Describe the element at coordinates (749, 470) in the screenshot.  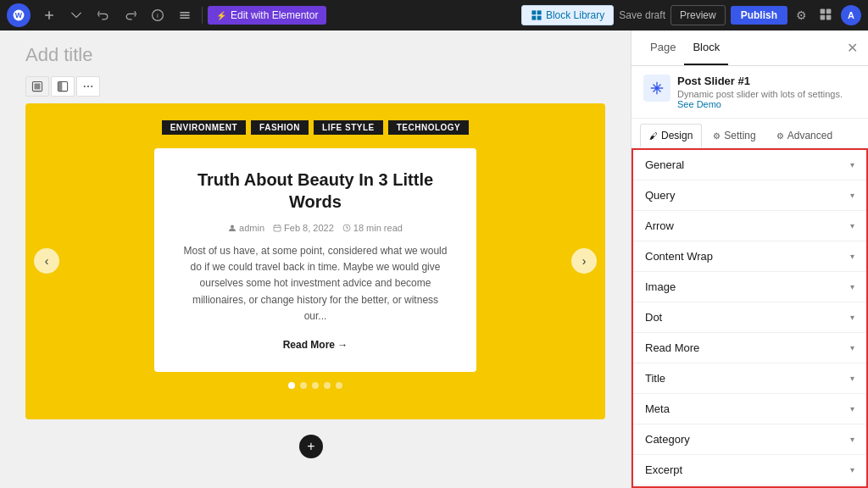
I see `accordion-excerpt: Excerpt ▾` at that location.